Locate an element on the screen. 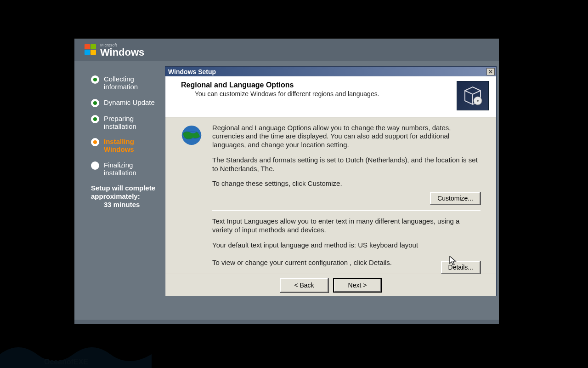  nav-buttons: < Back Next > is located at coordinates (331, 285).